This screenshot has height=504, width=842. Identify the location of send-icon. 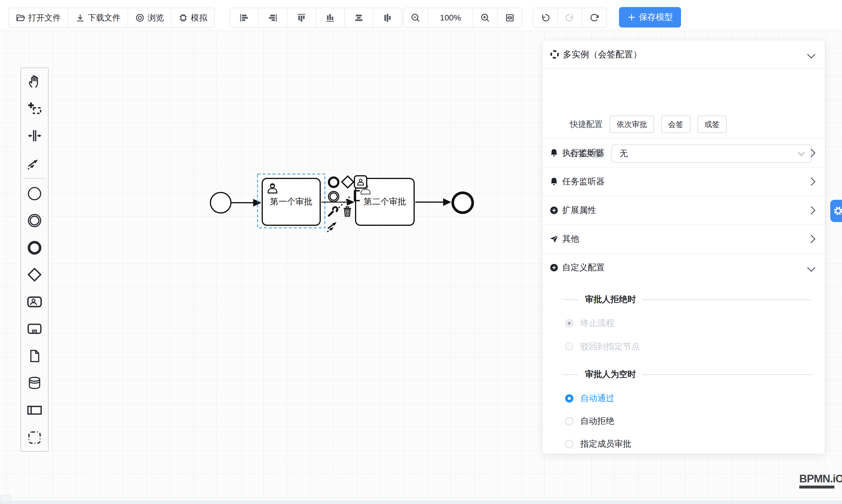
(554, 239).